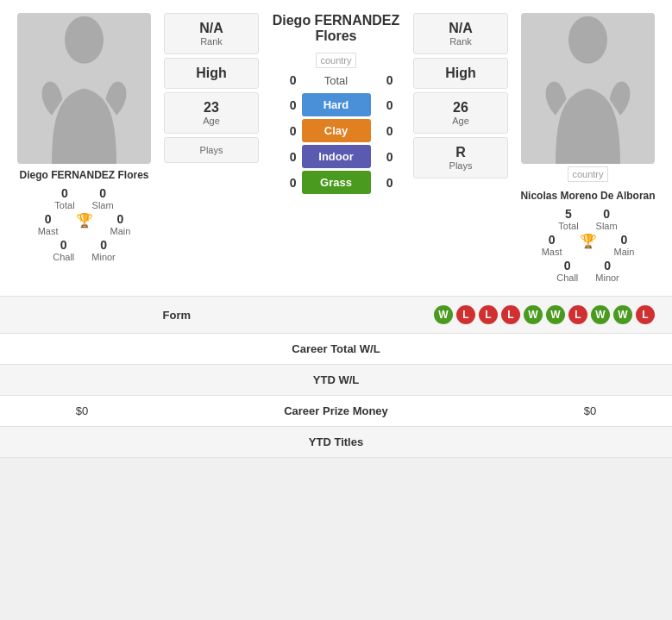 Image resolution: width=672 pixels, height=620 pixels. What do you see at coordinates (588, 148) in the screenshot?
I see `player2-card: country Nicolas Moreno De Alboran 5 Tota…` at bounding box center [588, 148].